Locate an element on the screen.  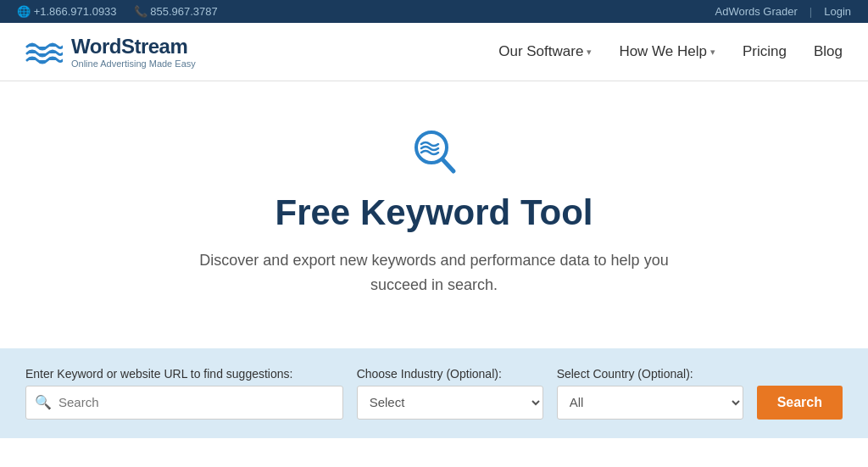
phone1-item: 🌐 +1.866.971.0933 is located at coordinates (67, 12).